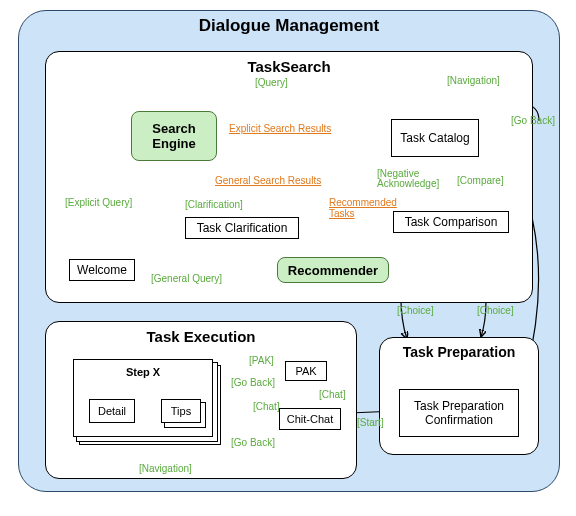 Image resolution: width=576 pixels, height=516 pixels. What do you see at coordinates (416, 310) in the screenshot?
I see `lbl-choice: [Choice]` at bounding box center [416, 310].